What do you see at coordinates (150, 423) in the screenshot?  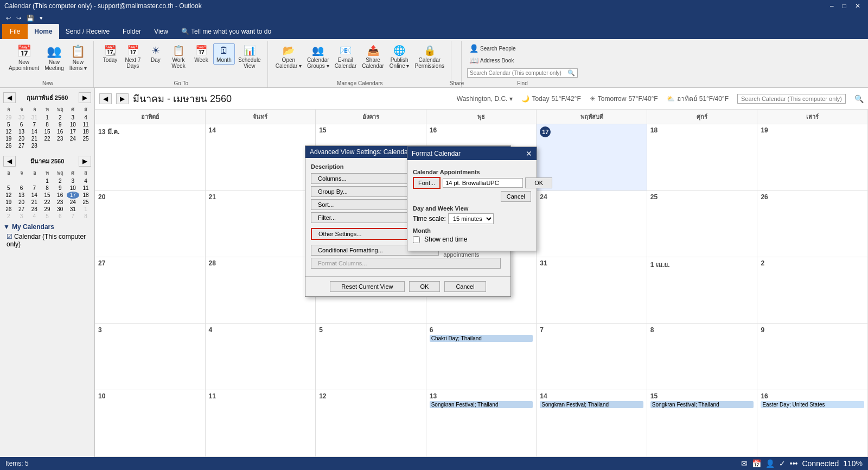 I see `cal-cell-4-0: 10` at bounding box center [150, 423].